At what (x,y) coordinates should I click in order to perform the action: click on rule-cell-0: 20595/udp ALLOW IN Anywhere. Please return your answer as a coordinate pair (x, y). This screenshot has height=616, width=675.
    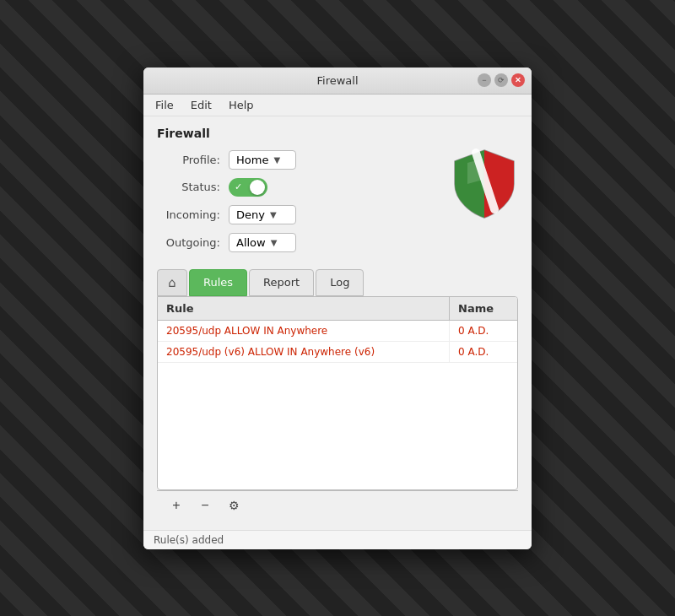
    Looking at the image, I should click on (304, 331).